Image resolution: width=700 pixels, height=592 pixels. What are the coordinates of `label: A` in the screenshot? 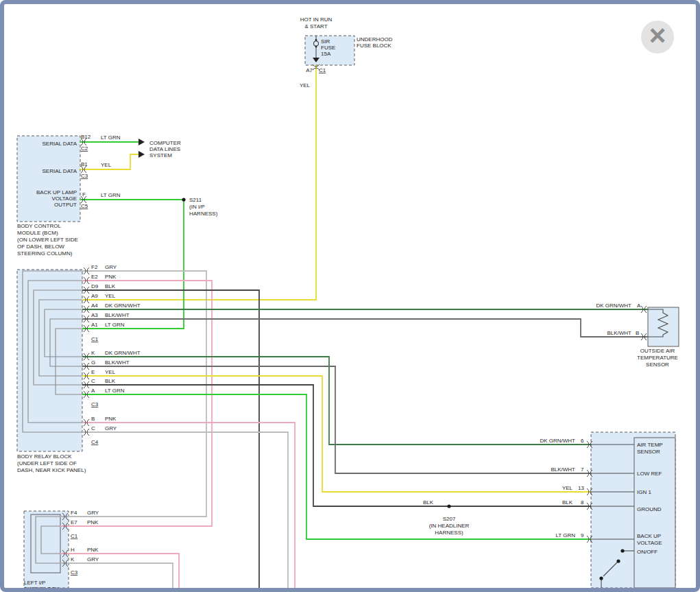 It's located at (639, 306).